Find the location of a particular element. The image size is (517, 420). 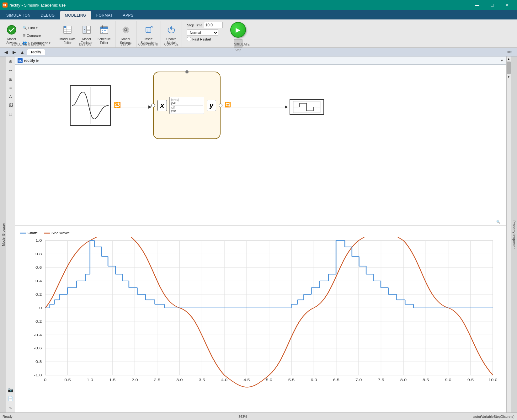

app-icon: SL is located at coordinates (5, 5).